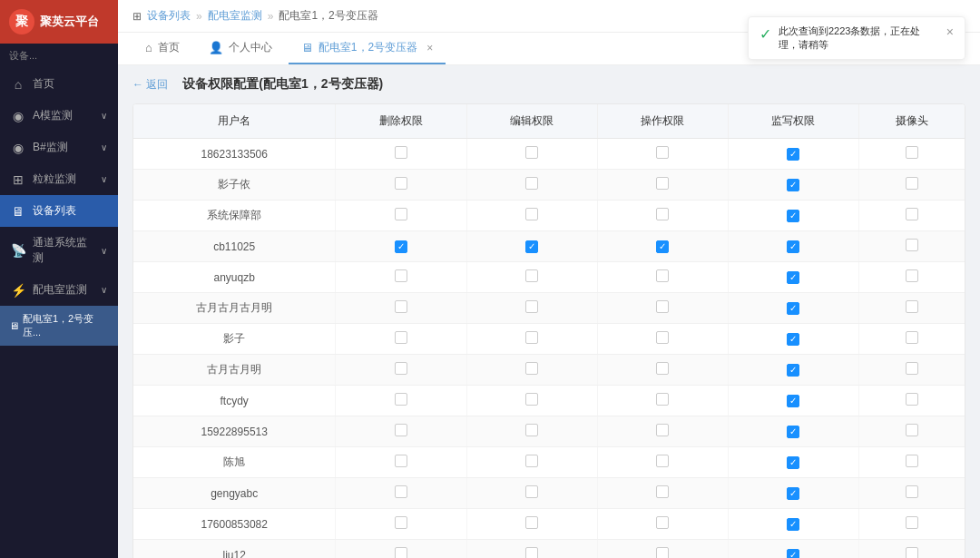 Image resolution: width=980 pixels, height=558 pixels. I want to click on delete-cb-3: ✓, so click(401, 247).